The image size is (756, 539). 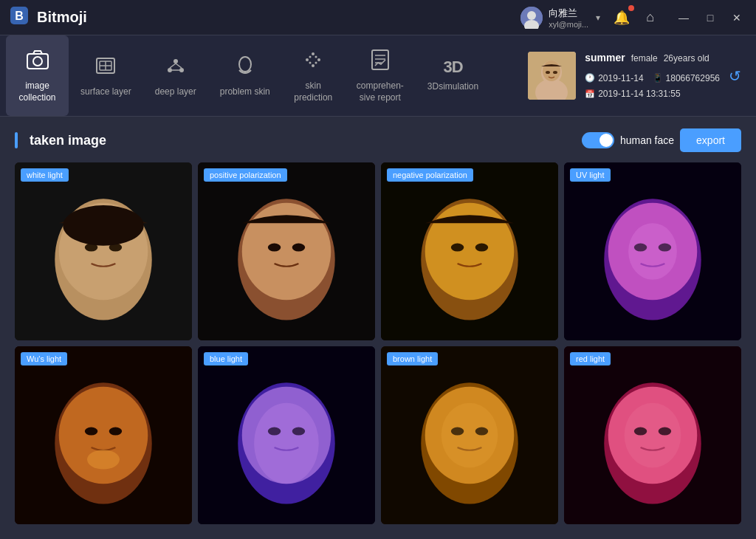 What do you see at coordinates (470, 251) in the screenshot?
I see `image-card-negative-polarization: negative polarization` at bounding box center [470, 251].